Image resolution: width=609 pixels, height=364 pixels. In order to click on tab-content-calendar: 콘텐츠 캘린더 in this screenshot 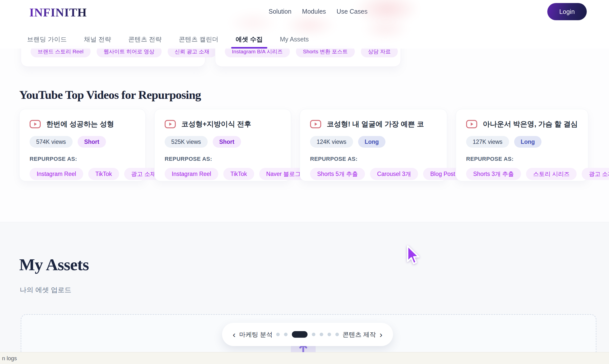, I will do `click(199, 39)`.